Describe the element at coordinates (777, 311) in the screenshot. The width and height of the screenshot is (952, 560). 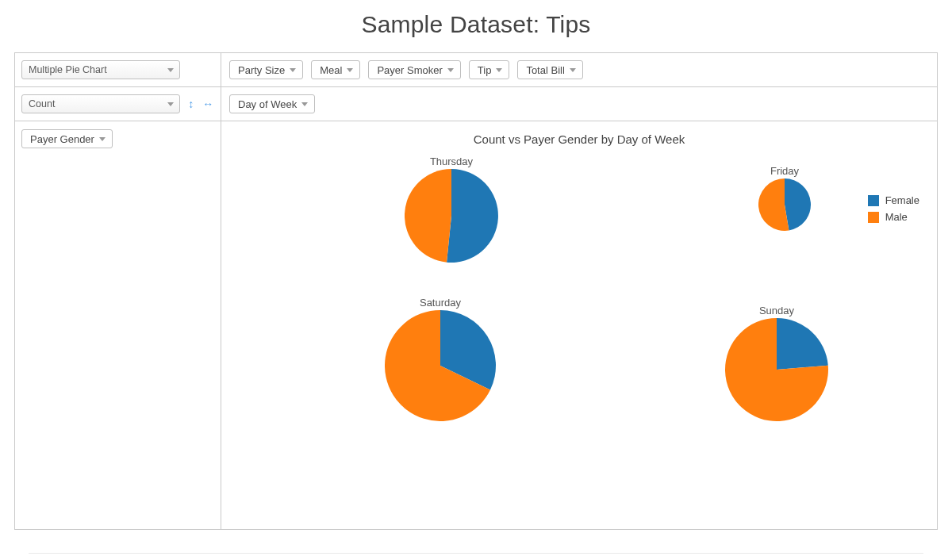
I see `pie-label: Sunday` at that location.